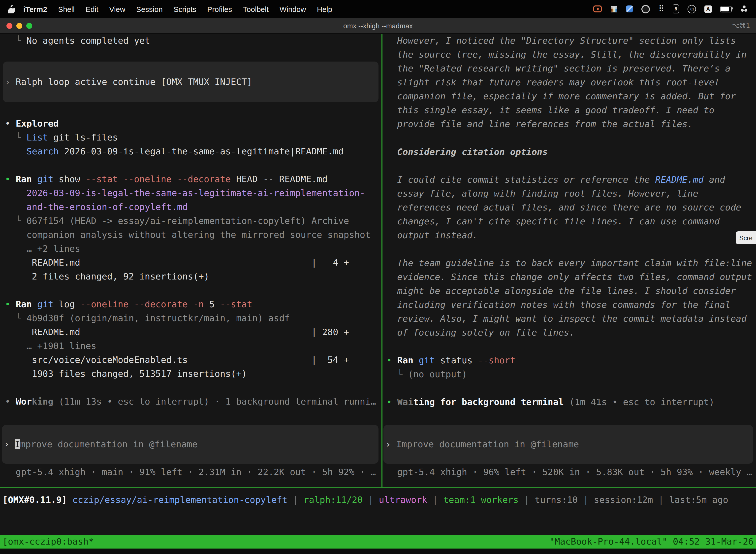 This screenshot has width=756, height=554. Describe the element at coordinates (571, 305) in the screenshot. I see `terminal-line: including verification notes with those …` at that location.